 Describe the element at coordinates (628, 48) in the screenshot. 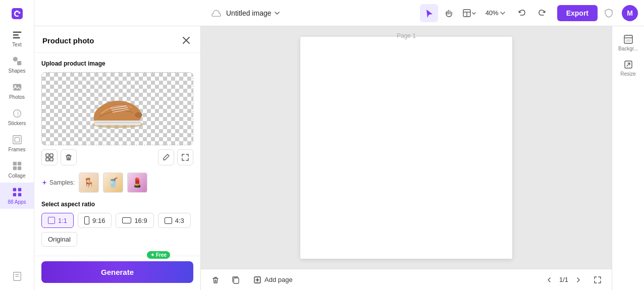

I see `background-panel-label: Backgr...` at that location.